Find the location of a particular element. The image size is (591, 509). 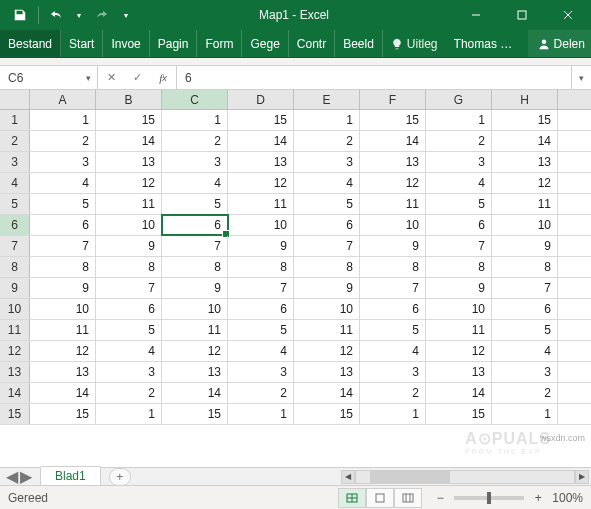

account-menu: Thomas V… is located at coordinates (487, 44).